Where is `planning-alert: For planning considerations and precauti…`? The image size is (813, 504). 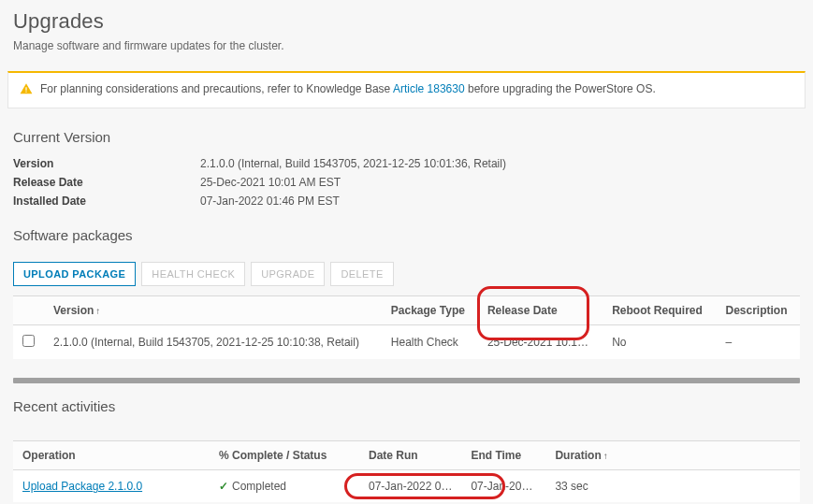
planning-alert: For planning considerations and precauti… is located at coordinates (406, 90).